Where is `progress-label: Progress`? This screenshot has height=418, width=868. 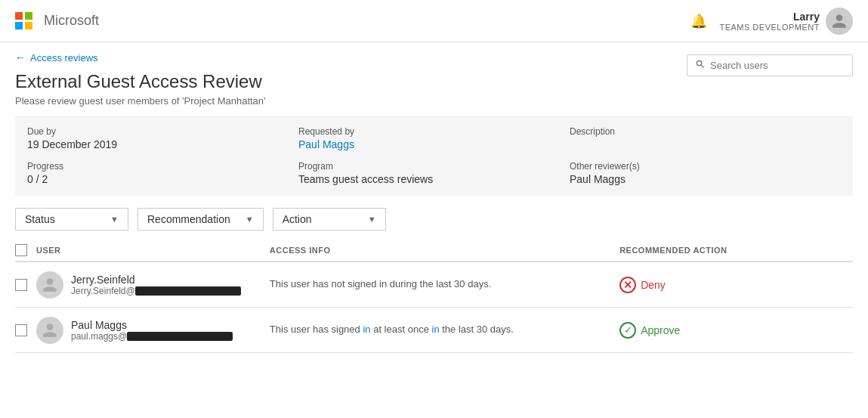 progress-label: Progress is located at coordinates (163, 166).